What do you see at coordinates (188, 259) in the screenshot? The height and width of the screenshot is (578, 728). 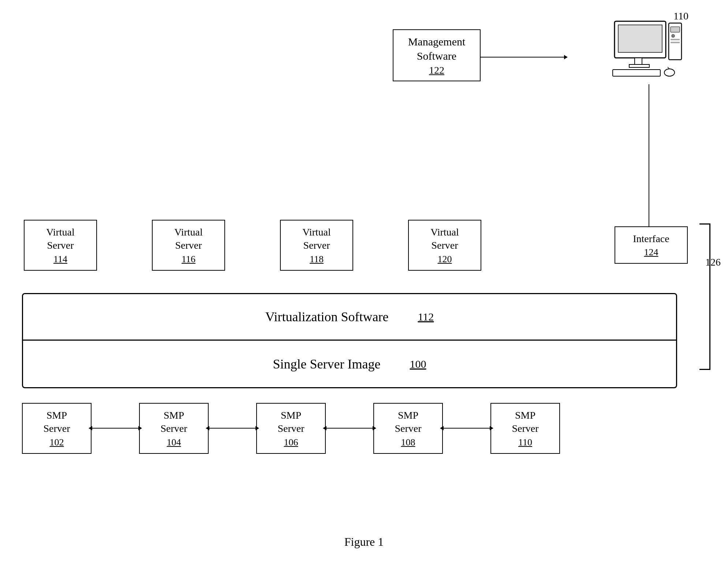 I see `vs2-ref: 116` at bounding box center [188, 259].